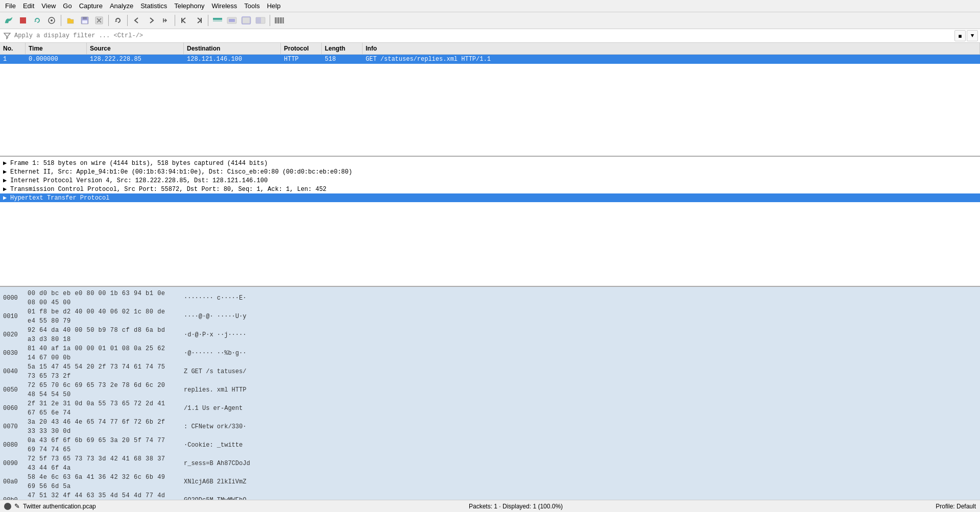 The image size is (980, 512). Describe the element at coordinates (490, 163) in the screenshot. I see `detail-row-frame: ▶ Frame 1: 518 bytes on wire (4144 bits)…` at that location.